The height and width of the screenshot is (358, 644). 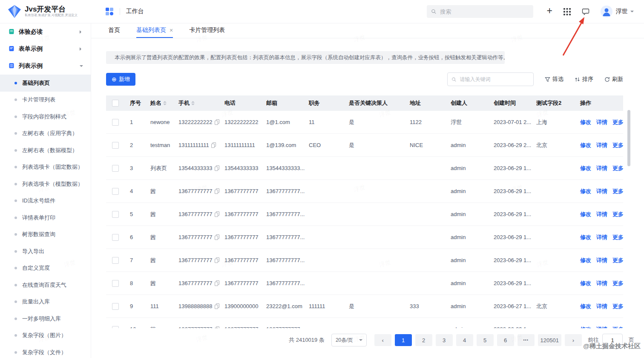 What do you see at coordinates (45, 184) in the screenshot?
I see `sidebar-item: 列表选项卡（模型数据）` at bounding box center [45, 184].